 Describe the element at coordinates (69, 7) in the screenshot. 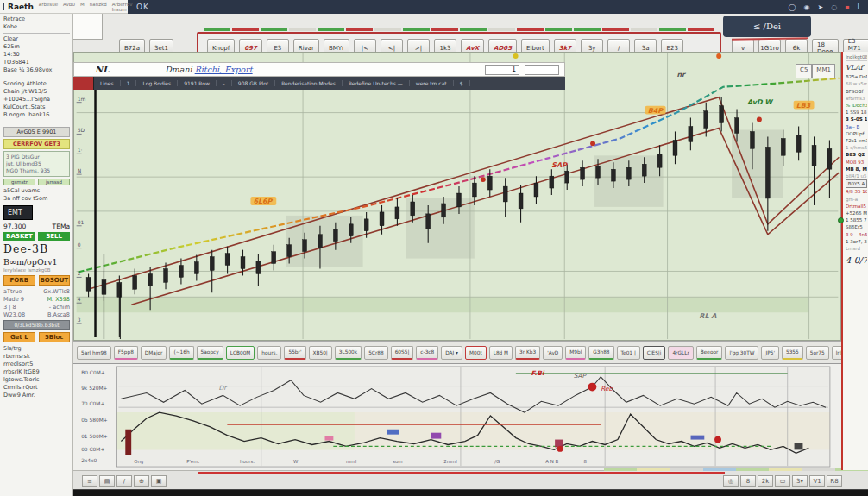

I see `menu-item-1: AvB0` at that location.